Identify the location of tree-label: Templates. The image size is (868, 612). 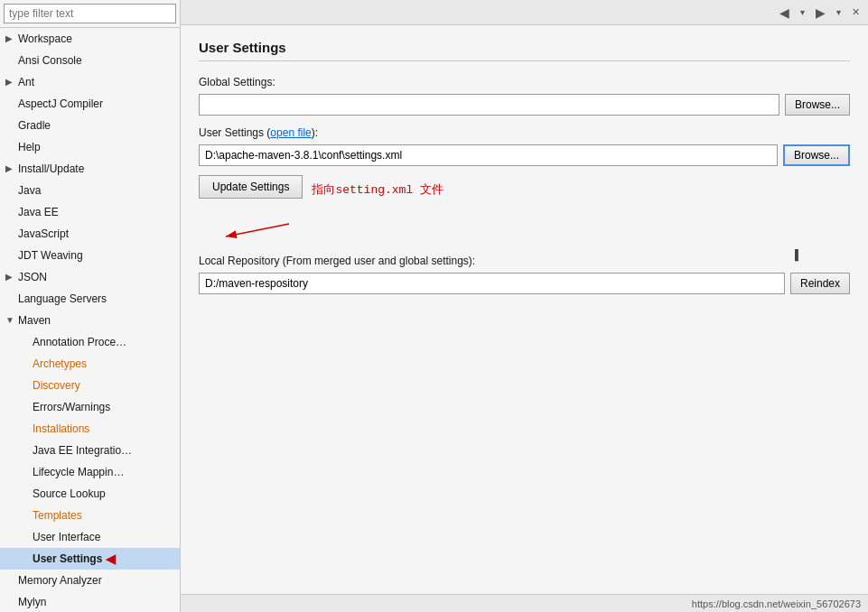
(58, 515).